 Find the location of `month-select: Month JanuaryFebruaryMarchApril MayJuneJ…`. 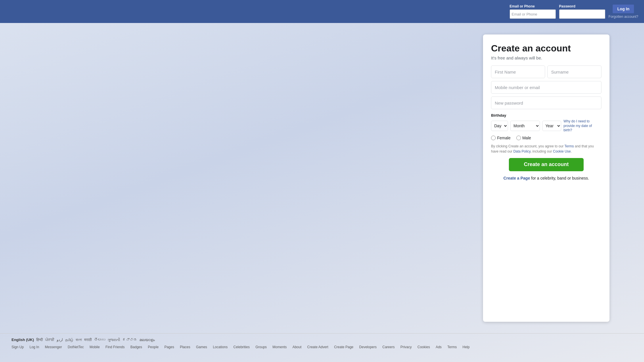

month-select: Month JanuaryFebruaryMarchApril MayJuneJ… is located at coordinates (525, 126).